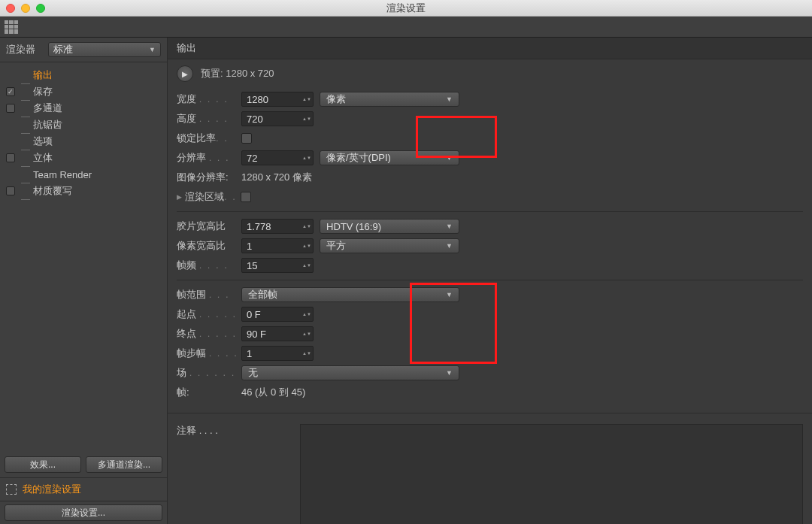 The width and height of the screenshot is (812, 524). I want to click on pixel-aspect-input: 1▲▼, so click(277, 246).